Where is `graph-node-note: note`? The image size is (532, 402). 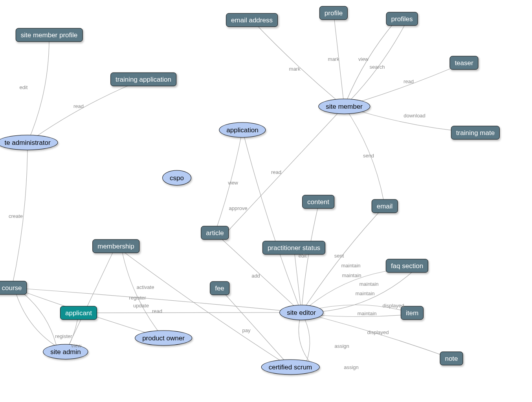 graph-node-note: note is located at coordinates (451, 359).